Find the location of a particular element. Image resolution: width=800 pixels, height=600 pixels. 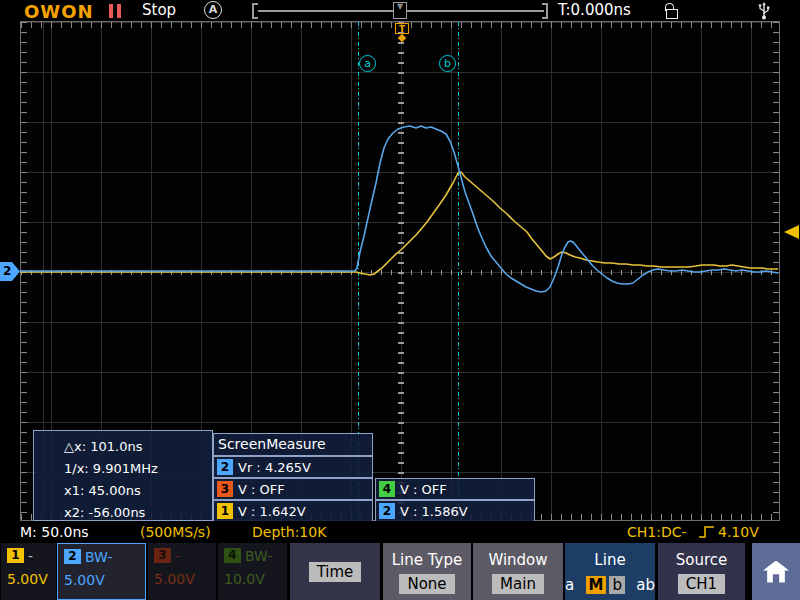

cursor-b-label: b is located at coordinates (448, 64).